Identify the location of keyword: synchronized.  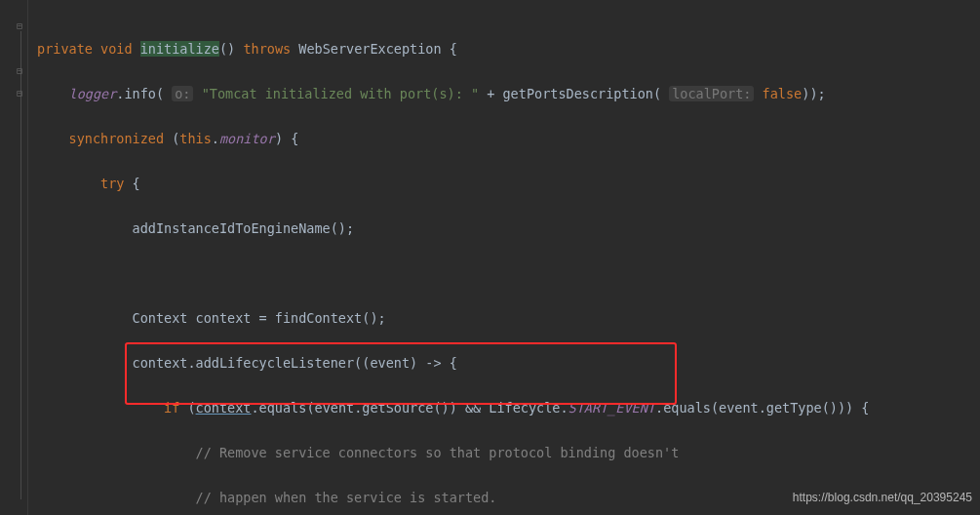
(117, 139).